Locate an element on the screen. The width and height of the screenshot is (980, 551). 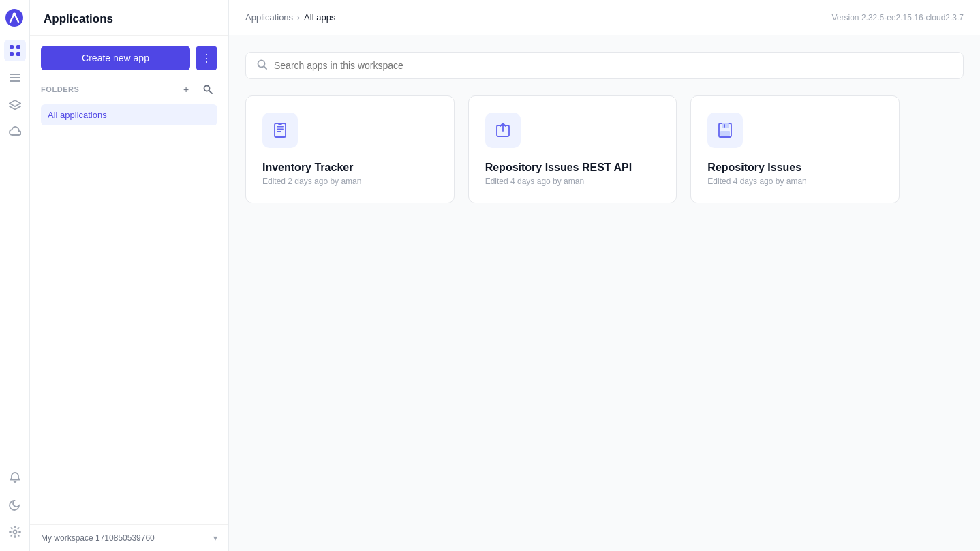
icon-rail is located at coordinates (15, 276).